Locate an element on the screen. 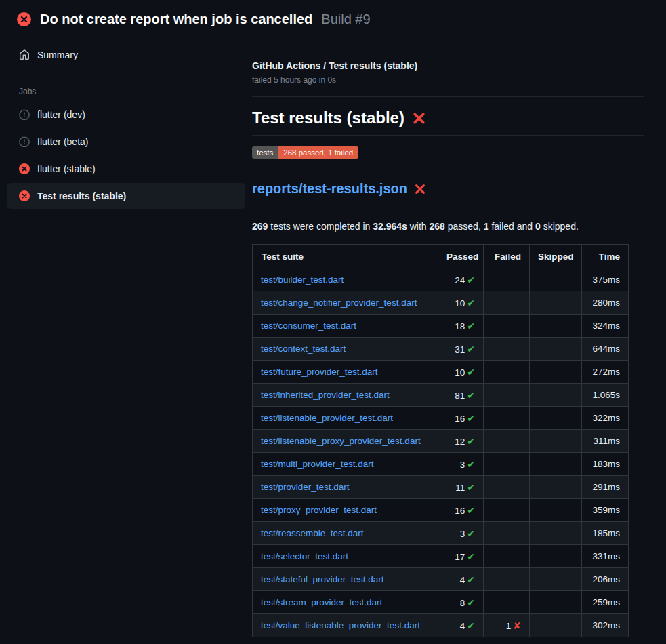 This screenshot has width=666, height=644. passed-cell: 11✔ is located at coordinates (461, 487).